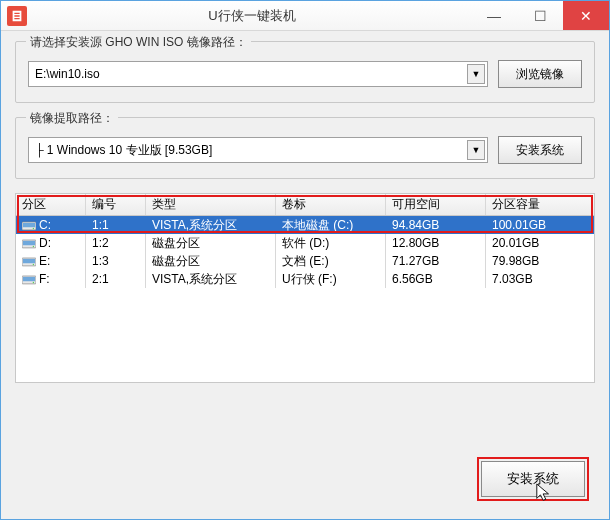  I want to click on window-buttons: — ☐ ✕, so click(540, 16).